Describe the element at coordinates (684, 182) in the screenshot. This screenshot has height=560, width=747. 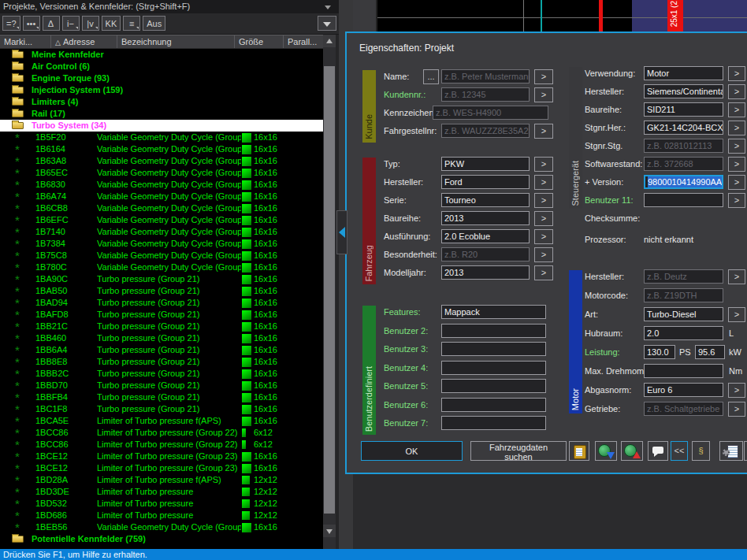
I see `field-input: 9800010414990AA` at that location.